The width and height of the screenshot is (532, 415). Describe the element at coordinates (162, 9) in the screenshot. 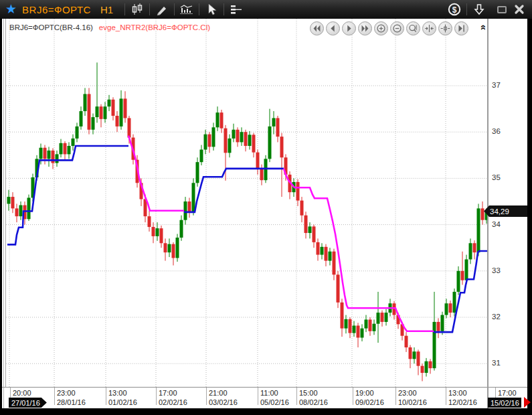

I see `draw-pencil-icon` at that location.